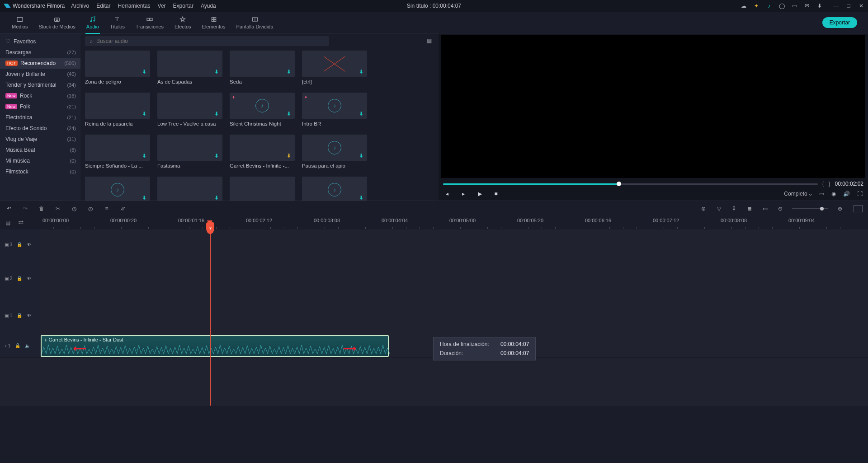 The width and height of the screenshot is (868, 463). I want to click on prev-frame-icon: ◂, so click(447, 194).